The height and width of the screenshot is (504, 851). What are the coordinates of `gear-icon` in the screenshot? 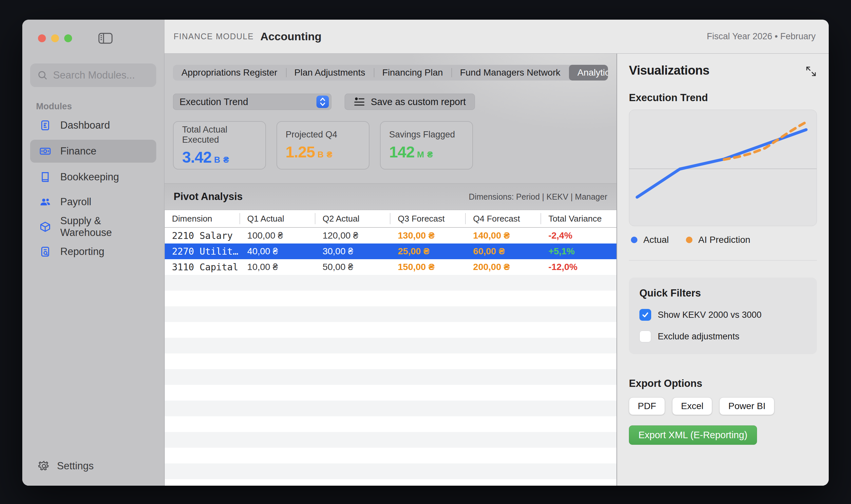 It's located at (44, 466).